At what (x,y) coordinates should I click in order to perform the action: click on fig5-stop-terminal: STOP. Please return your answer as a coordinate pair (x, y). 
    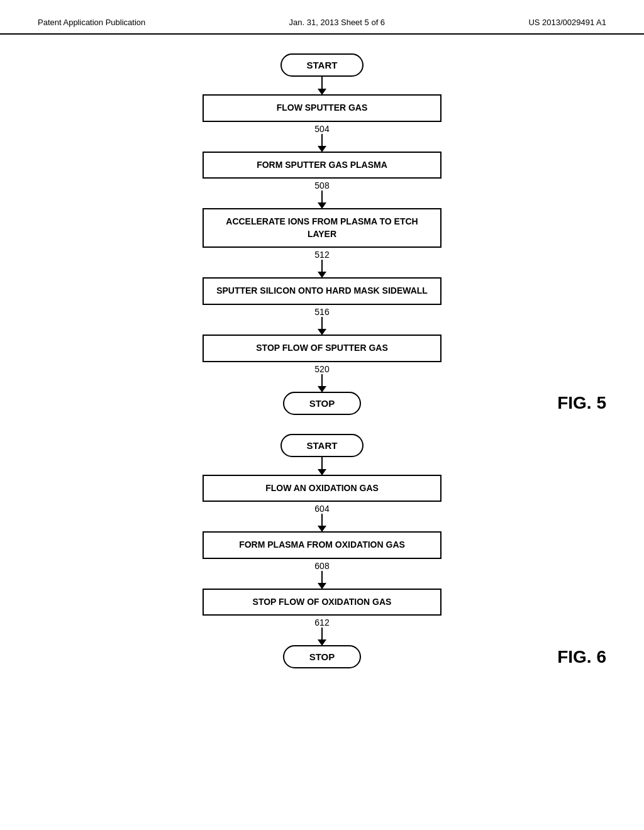
    Looking at the image, I should click on (322, 404).